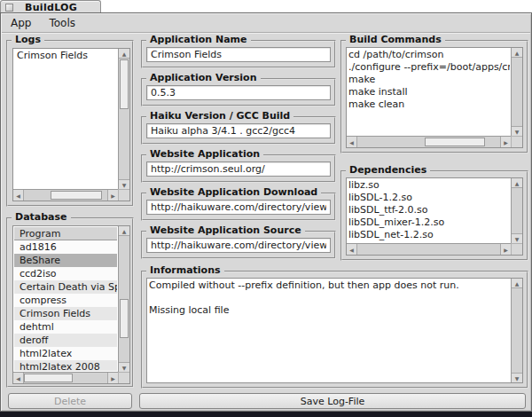 This screenshot has width=532, height=417. What do you see at coordinates (239, 92) in the screenshot?
I see `application-version-group: Application Version` at bounding box center [239, 92].